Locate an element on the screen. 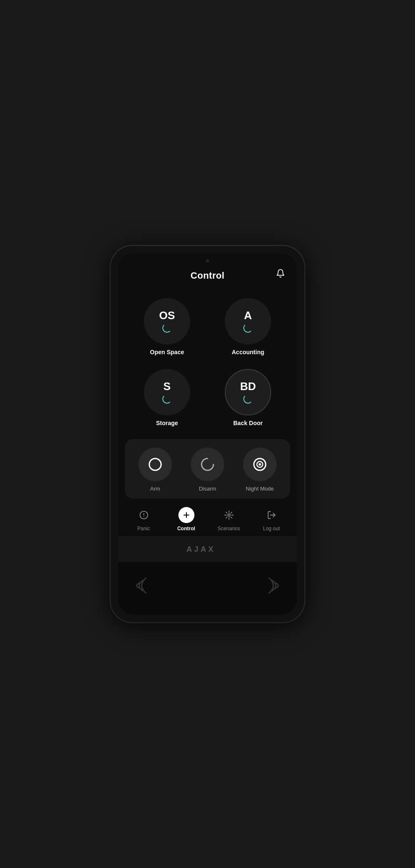 The image size is (415, 868). controls-section: Arm Disarm is located at coordinates (208, 469).